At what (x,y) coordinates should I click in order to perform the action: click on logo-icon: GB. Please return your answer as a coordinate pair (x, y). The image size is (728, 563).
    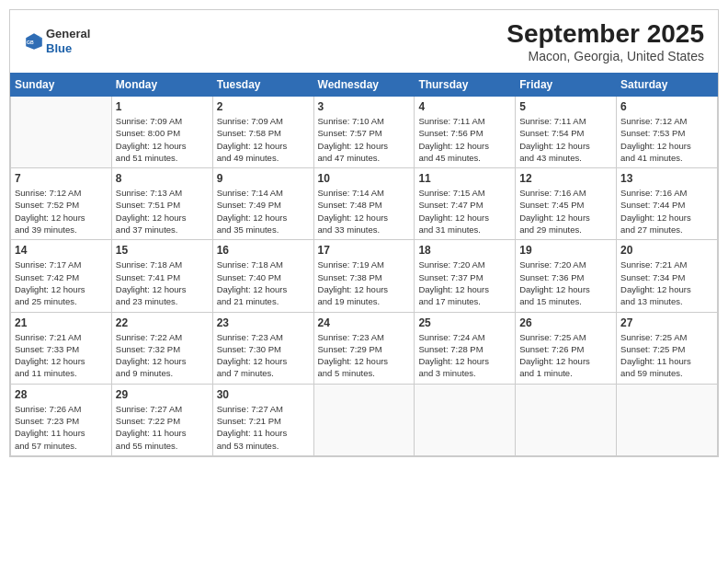
    Looking at the image, I should click on (34, 41).